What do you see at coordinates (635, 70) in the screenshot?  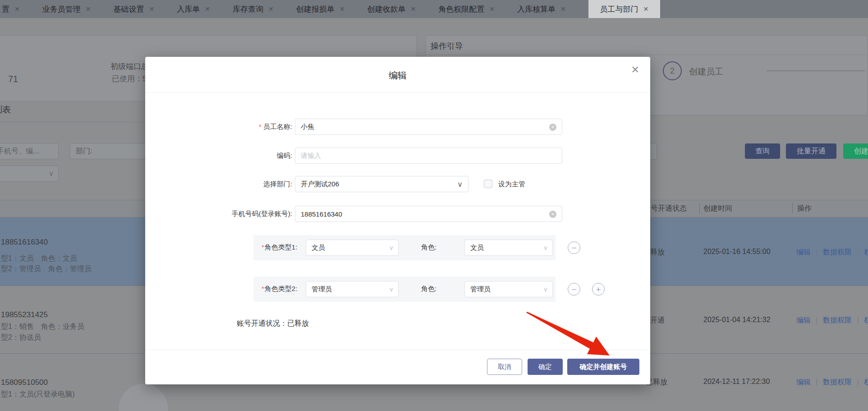 I see `close-icon: ✕` at bounding box center [635, 70].